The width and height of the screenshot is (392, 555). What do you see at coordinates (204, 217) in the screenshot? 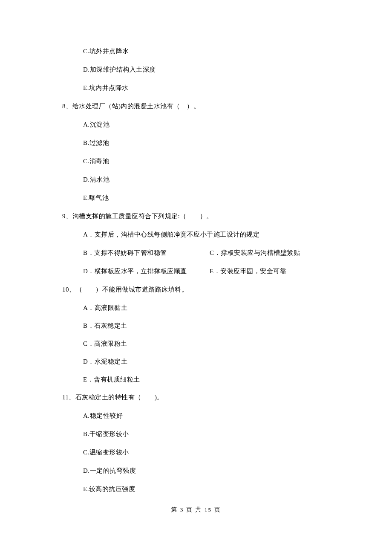
I see `q9-stem: 9、沟槽支撑的施工质量应符合下列规定:（ ）。` at bounding box center [204, 217].